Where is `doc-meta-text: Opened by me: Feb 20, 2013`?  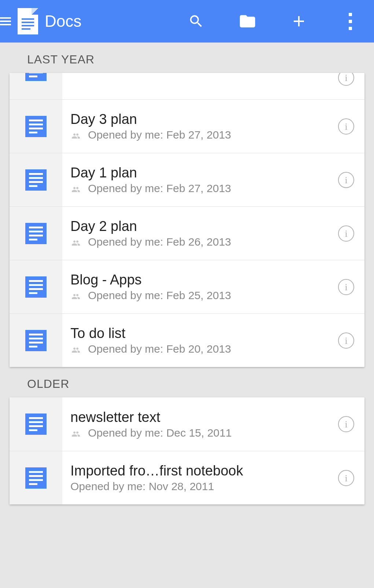 doc-meta-text: Opened by me: Feb 20, 2013 is located at coordinates (160, 349).